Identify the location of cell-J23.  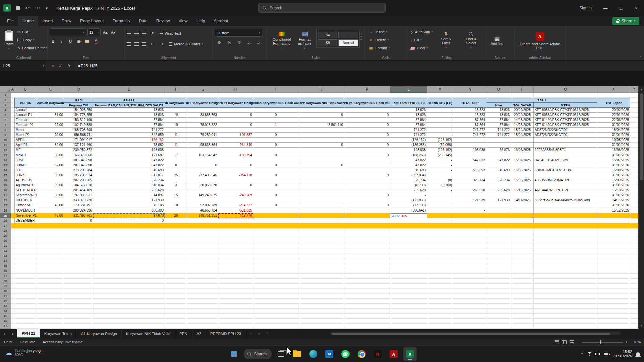
(322, 206).